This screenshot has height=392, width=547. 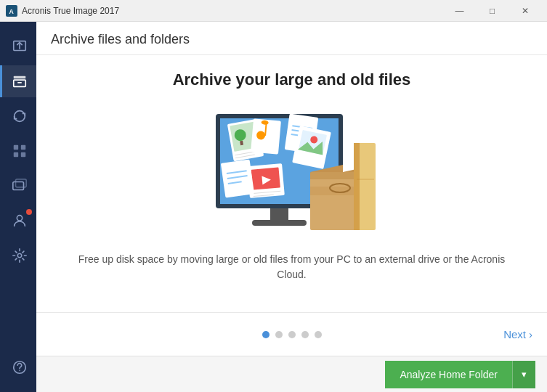 I want to click on analyze-label: Analyze Home Folder, so click(x=449, y=375).